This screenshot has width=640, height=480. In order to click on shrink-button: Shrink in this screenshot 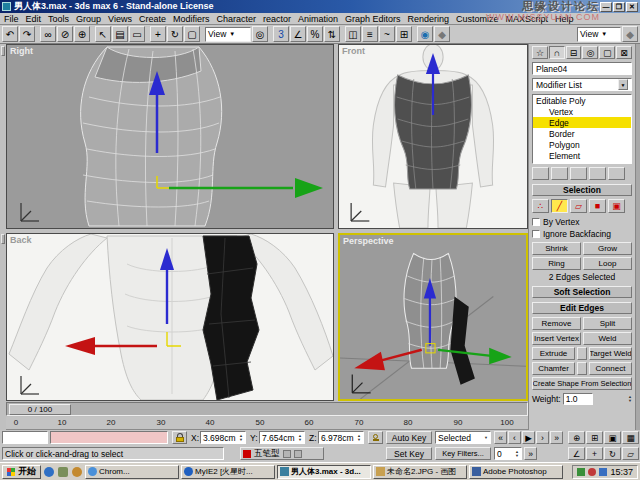, I will do `click(556, 248)`.